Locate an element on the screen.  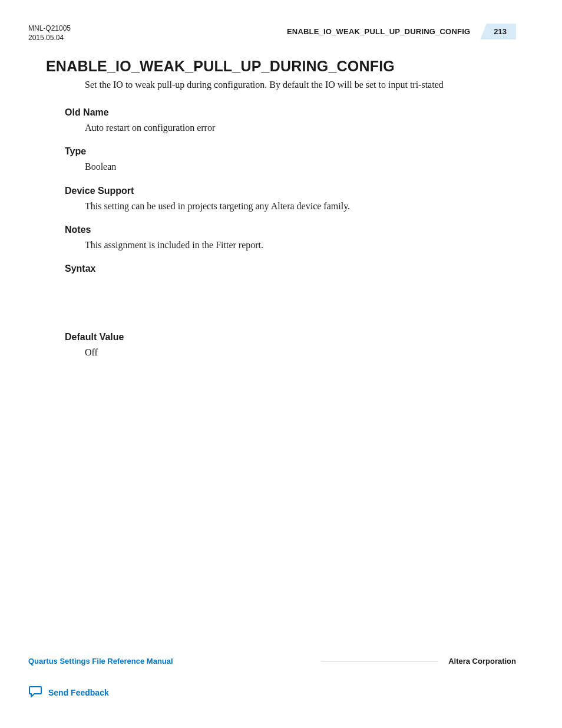
send-feedback-link: Send Feedback is located at coordinates (68, 692).